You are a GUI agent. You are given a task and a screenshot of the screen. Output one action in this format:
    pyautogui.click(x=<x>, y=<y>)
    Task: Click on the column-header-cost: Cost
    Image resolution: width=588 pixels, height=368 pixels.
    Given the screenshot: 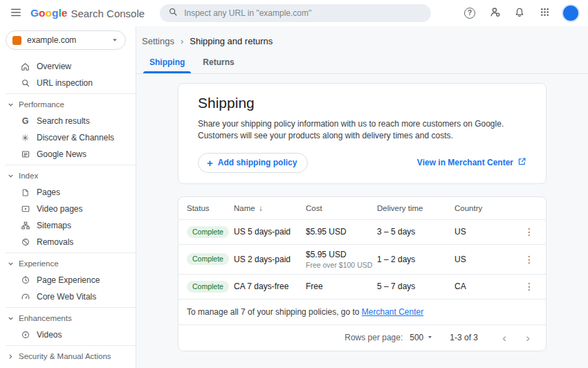 What is the action you would take?
    pyautogui.click(x=342, y=208)
    